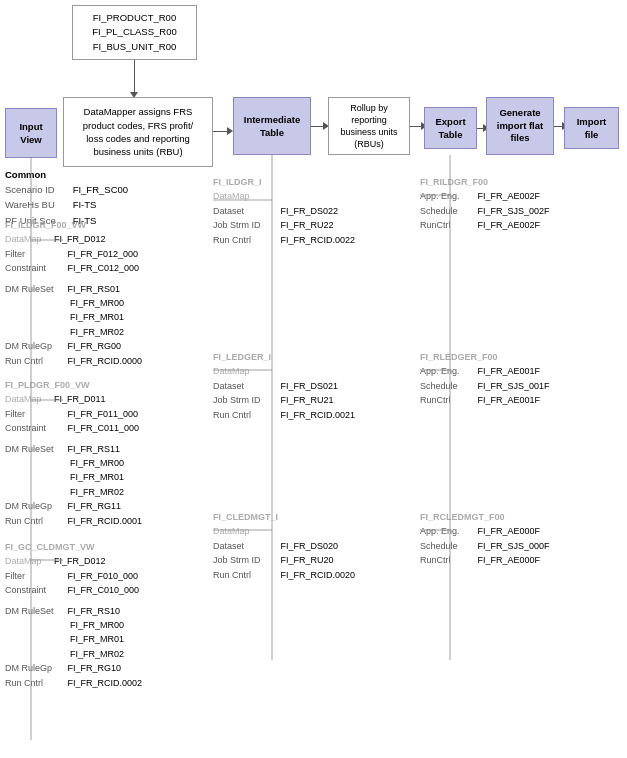 The height and width of the screenshot is (758, 627). What do you see at coordinates (284, 371) in the screenshot?
I see `mid-mid-datamap-lbl: DataMap` at bounding box center [284, 371].